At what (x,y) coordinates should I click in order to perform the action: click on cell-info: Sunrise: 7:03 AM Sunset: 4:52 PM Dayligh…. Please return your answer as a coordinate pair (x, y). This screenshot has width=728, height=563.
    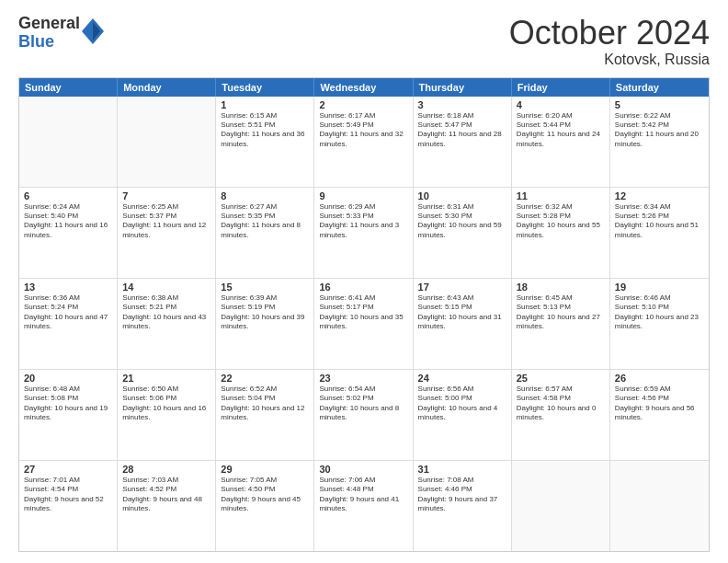
    Looking at the image, I should click on (166, 495).